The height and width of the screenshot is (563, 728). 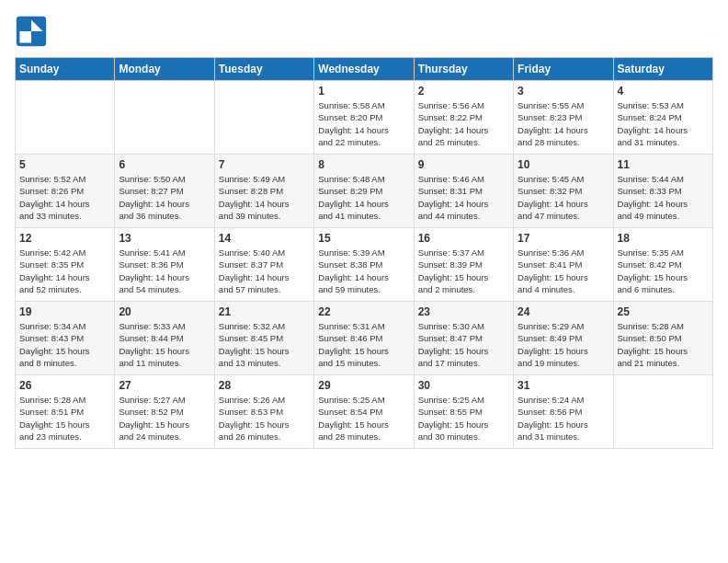 What do you see at coordinates (463, 197) in the screenshot?
I see `day-info: Sunrise: 5:46 AM Sunset: 8:31 PM Dayligh…` at bounding box center [463, 197].